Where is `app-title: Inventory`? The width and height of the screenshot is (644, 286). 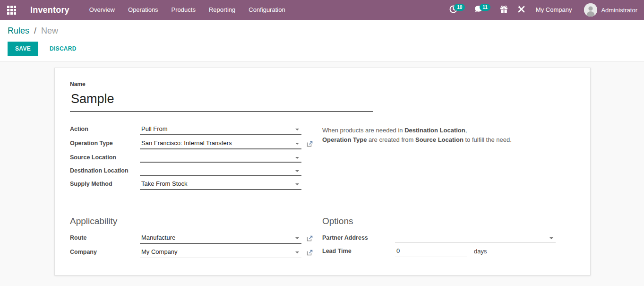
app-title: Inventory is located at coordinates (50, 10).